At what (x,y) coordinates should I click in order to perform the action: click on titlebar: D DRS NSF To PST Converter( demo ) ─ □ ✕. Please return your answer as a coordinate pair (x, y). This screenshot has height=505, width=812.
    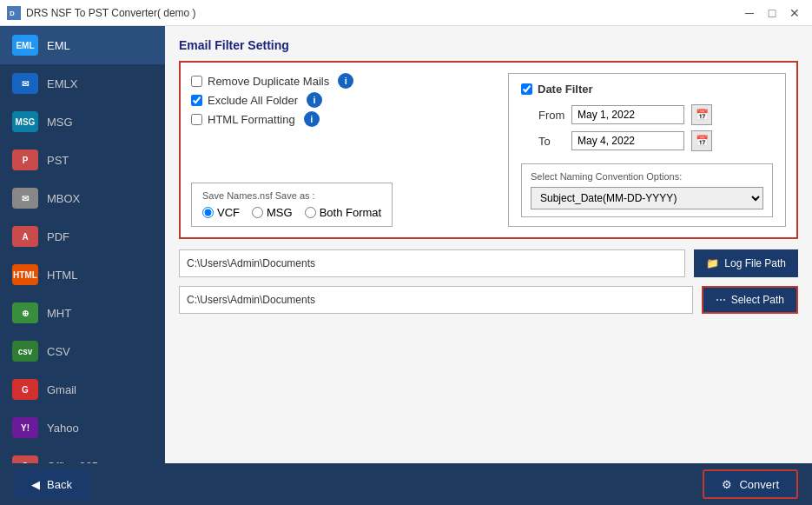
    Looking at the image, I should click on (406, 13).